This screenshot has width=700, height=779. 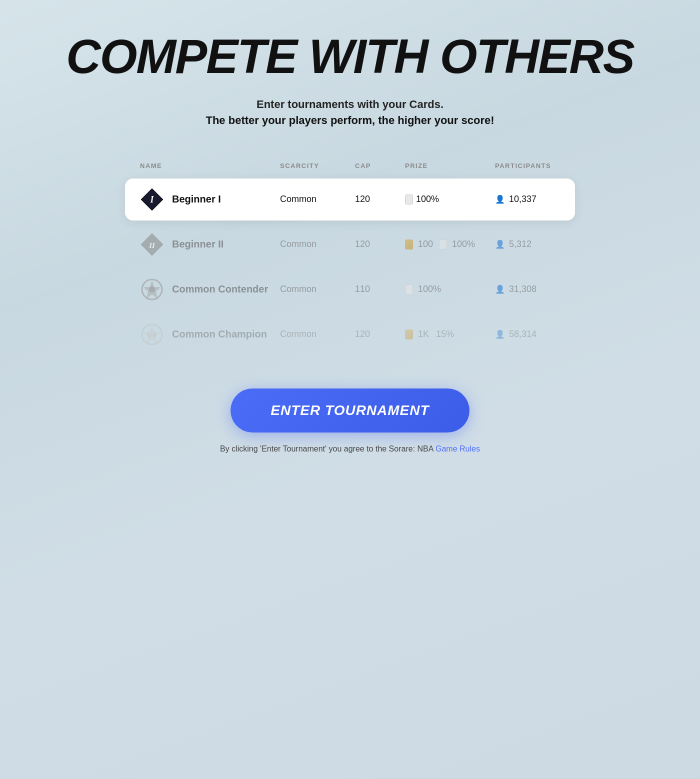 I want to click on row-participants-cell: 👤 31,308, so click(x=535, y=289).